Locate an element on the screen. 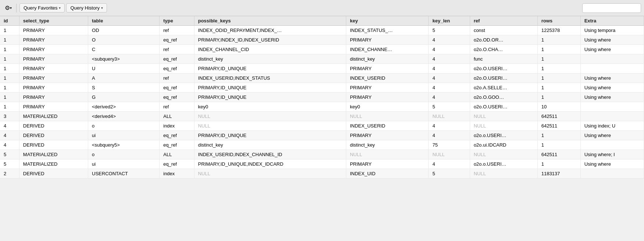  cell-rows: 1183137 is located at coordinates (559, 174).